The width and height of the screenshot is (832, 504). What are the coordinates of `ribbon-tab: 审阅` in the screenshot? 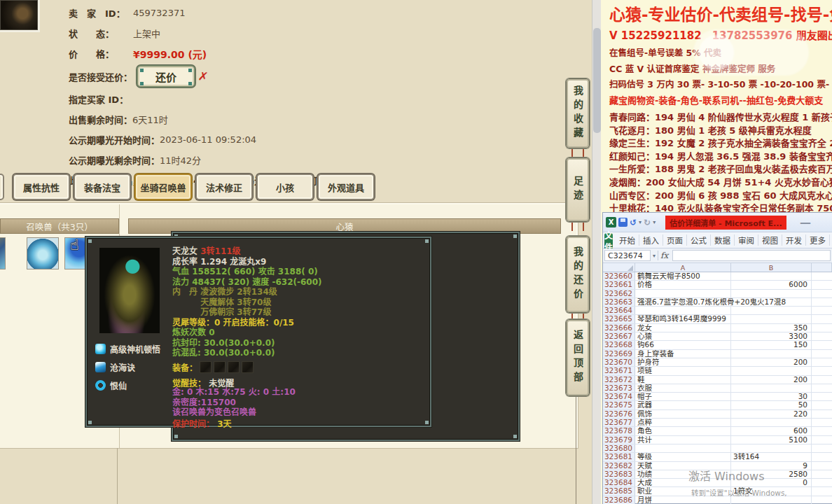 It's located at (747, 240).